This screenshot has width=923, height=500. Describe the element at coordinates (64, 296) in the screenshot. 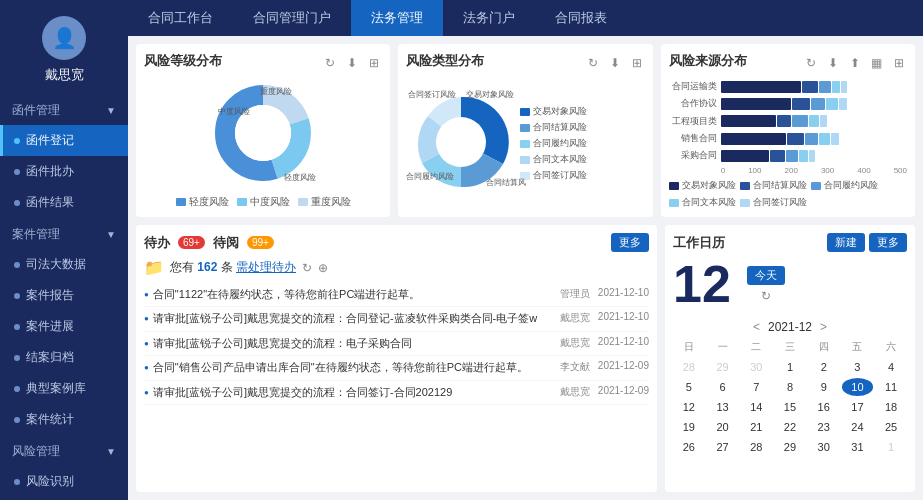

I see `sidebar-item-case-report: 案件报告` at that location.